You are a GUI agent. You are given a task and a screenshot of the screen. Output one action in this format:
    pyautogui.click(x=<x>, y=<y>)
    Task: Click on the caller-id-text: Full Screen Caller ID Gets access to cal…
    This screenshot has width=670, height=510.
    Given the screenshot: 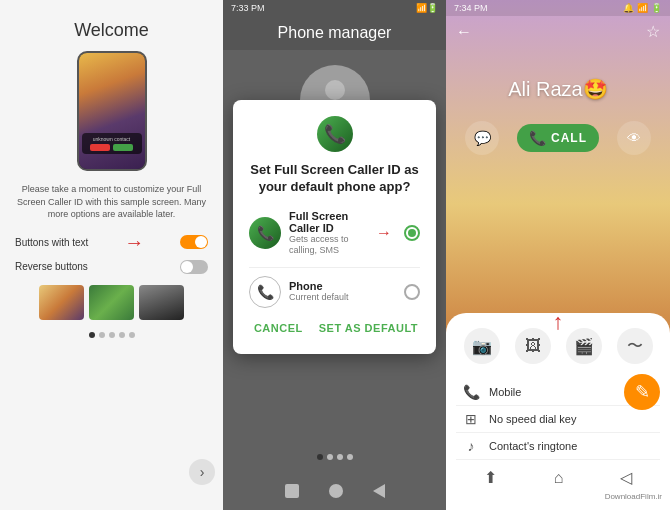 What is the action you would take?
    pyautogui.click(x=328, y=234)
    